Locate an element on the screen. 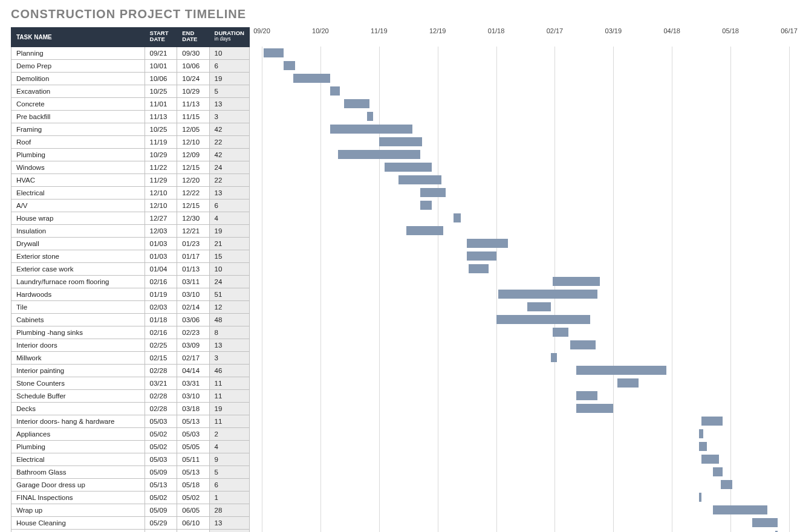  table-row: Plumbing05/0205/054 is located at coordinates (131, 447).